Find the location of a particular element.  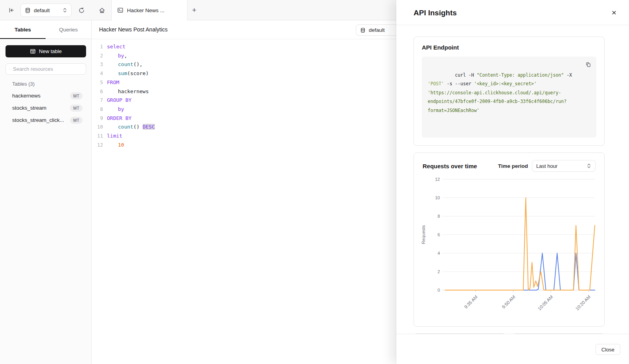

curl-token is located at coordinates (538, 84).